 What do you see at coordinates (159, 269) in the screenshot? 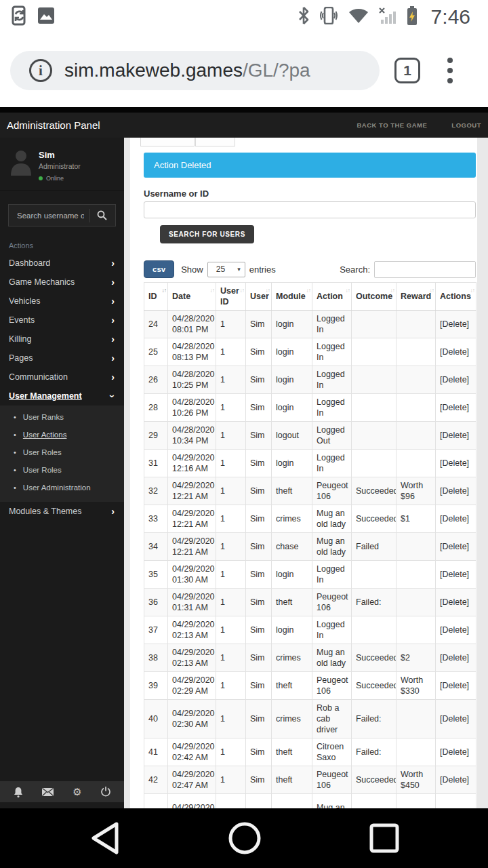
I see `csv-export-button: csv` at bounding box center [159, 269].